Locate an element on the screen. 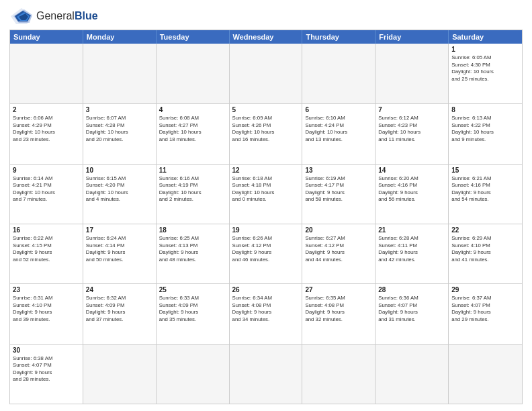 The height and width of the screenshot is (411, 532). header-day-friday: Friday is located at coordinates (412, 37).